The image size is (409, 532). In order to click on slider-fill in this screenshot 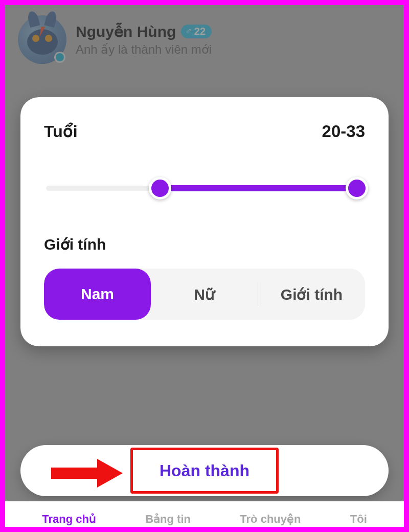, I will do `click(256, 188)`.